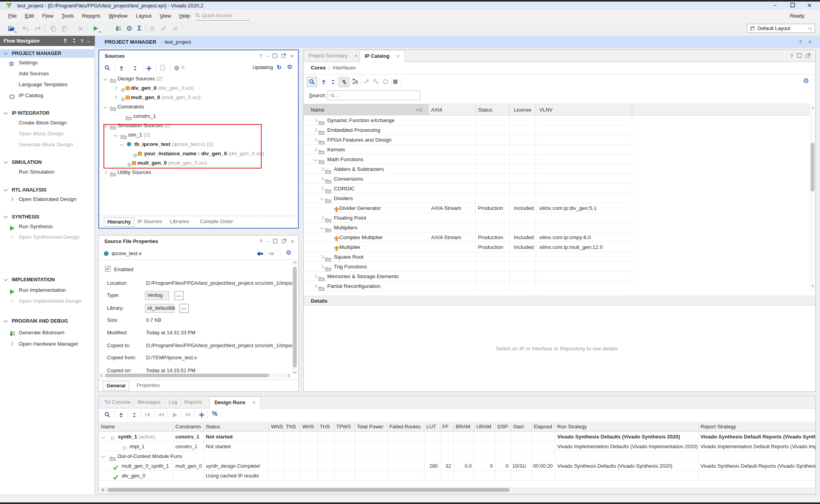  What do you see at coordinates (108, 427) in the screenshot?
I see `column-header-name: Name` at bounding box center [108, 427].